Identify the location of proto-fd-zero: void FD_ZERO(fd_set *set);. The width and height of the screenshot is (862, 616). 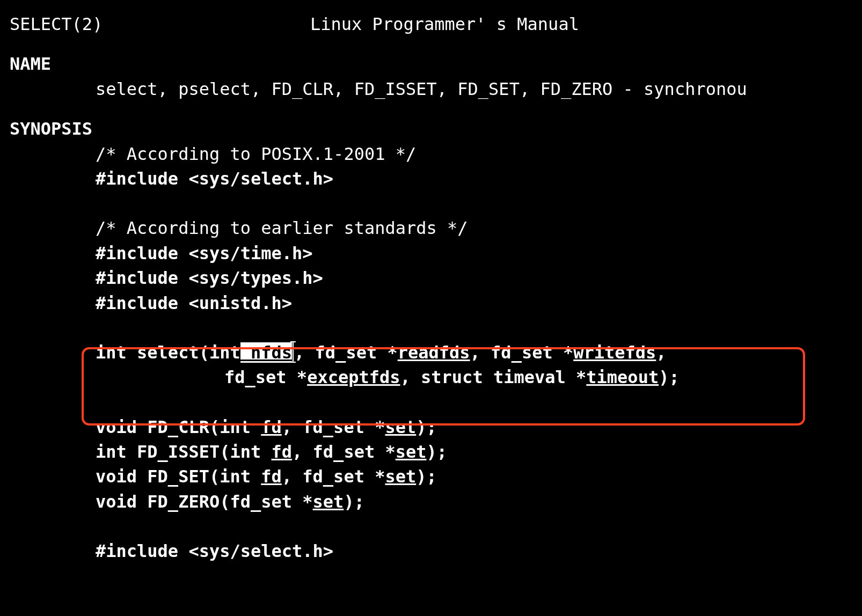
(431, 502).